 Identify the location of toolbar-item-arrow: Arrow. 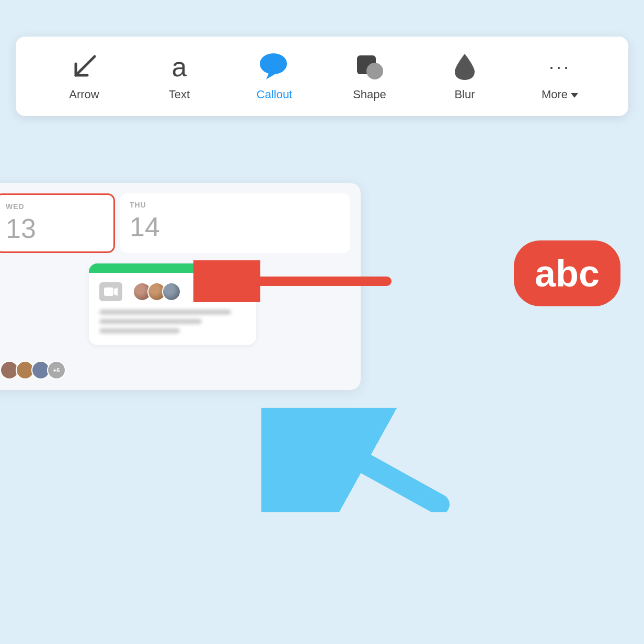
(84, 76).